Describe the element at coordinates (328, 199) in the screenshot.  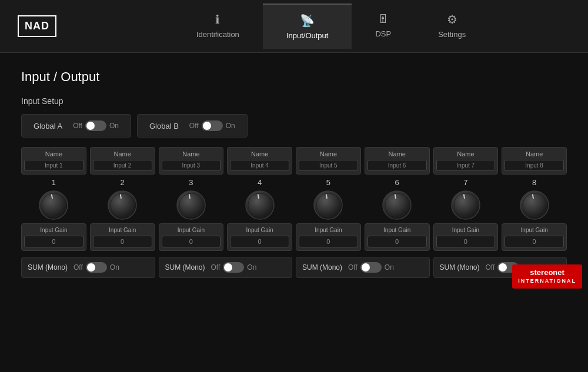
I see `channel-col-5: Name 5 Input Gain 0` at that location.